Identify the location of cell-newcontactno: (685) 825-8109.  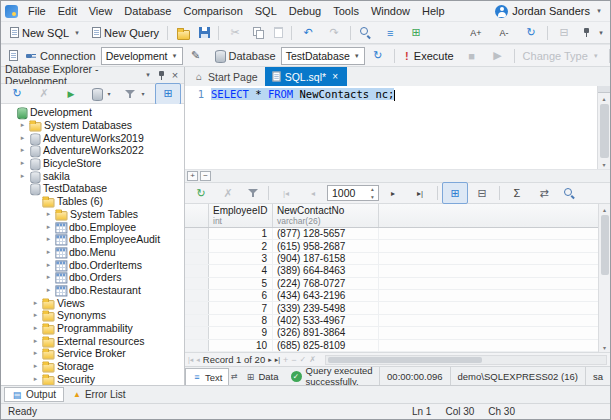
(326, 346).